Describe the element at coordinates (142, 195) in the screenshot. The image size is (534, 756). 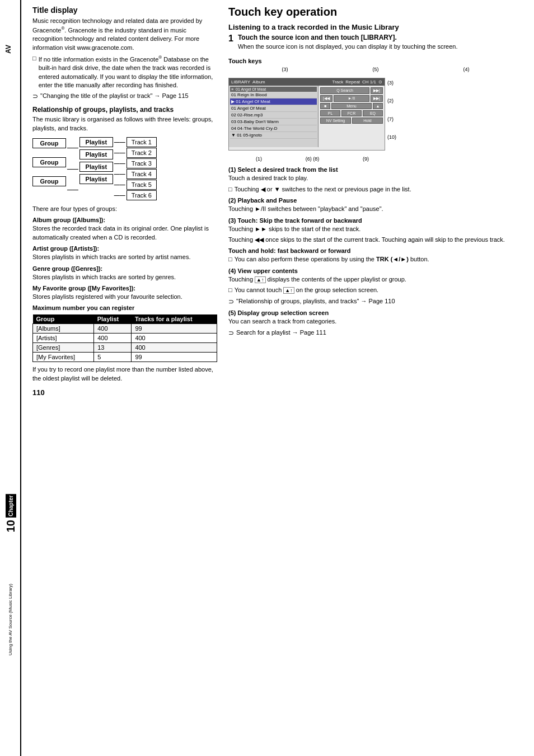
I see `track-box-6: Track 6` at that location.